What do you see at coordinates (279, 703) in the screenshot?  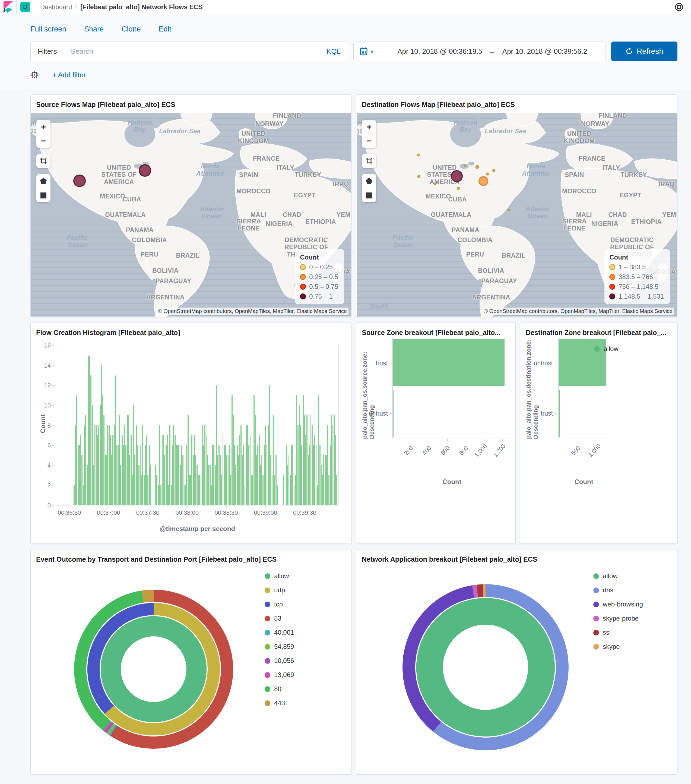 I see `legend-item: 443` at bounding box center [279, 703].